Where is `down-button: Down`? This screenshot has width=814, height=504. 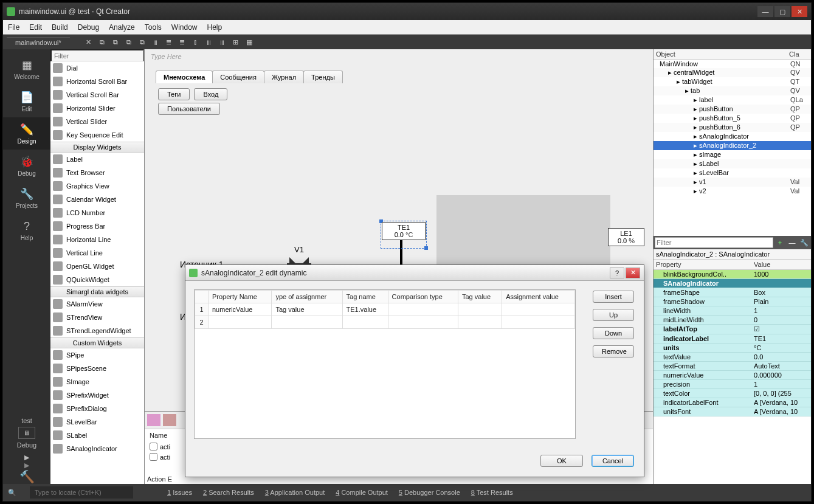
down-button: Down is located at coordinates (613, 333).